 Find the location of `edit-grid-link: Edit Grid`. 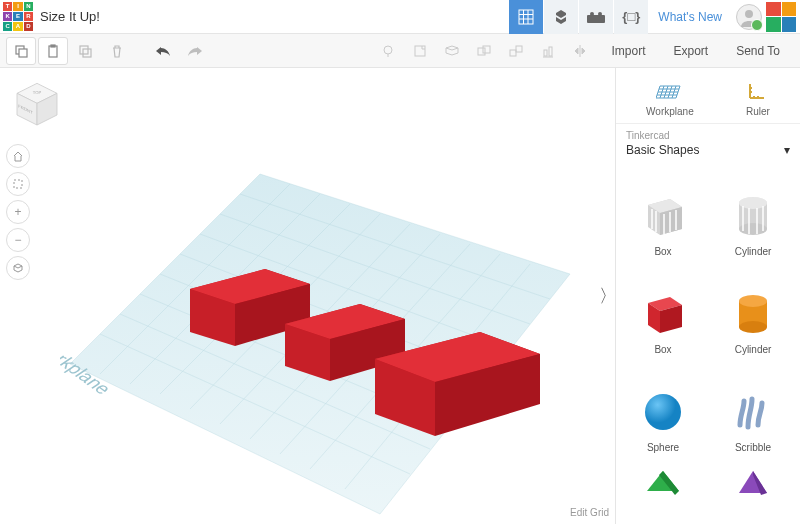

edit-grid-link: Edit Grid is located at coordinates (590, 512).